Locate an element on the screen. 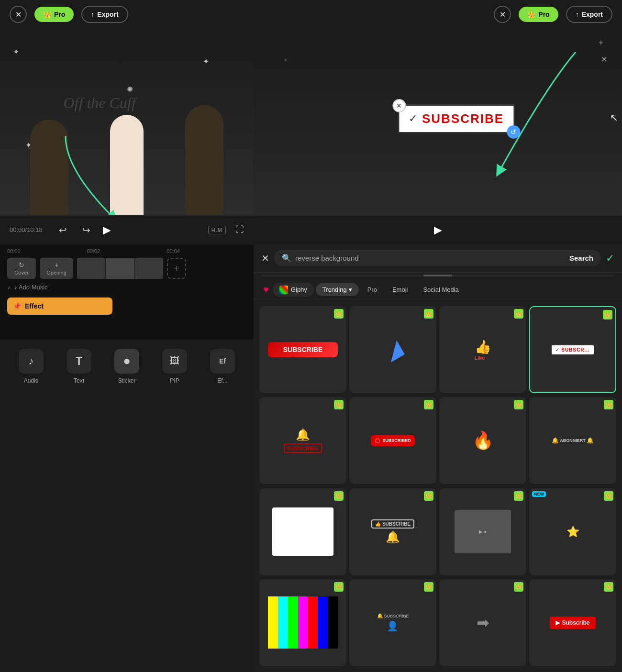  sparkle-2: ✦ is located at coordinates (206, 61).